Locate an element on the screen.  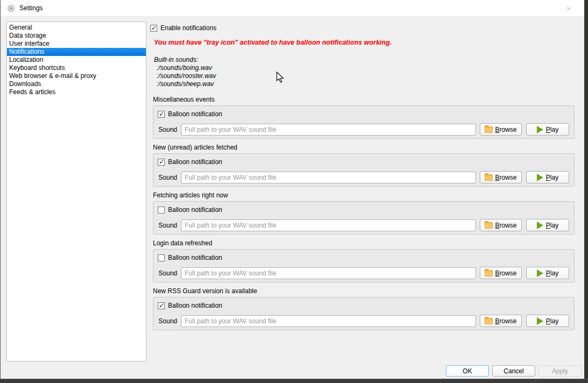
sidebar-item-keyboard-shortcuts: Keyboard shortcuts is located at coordinates (76, 68).